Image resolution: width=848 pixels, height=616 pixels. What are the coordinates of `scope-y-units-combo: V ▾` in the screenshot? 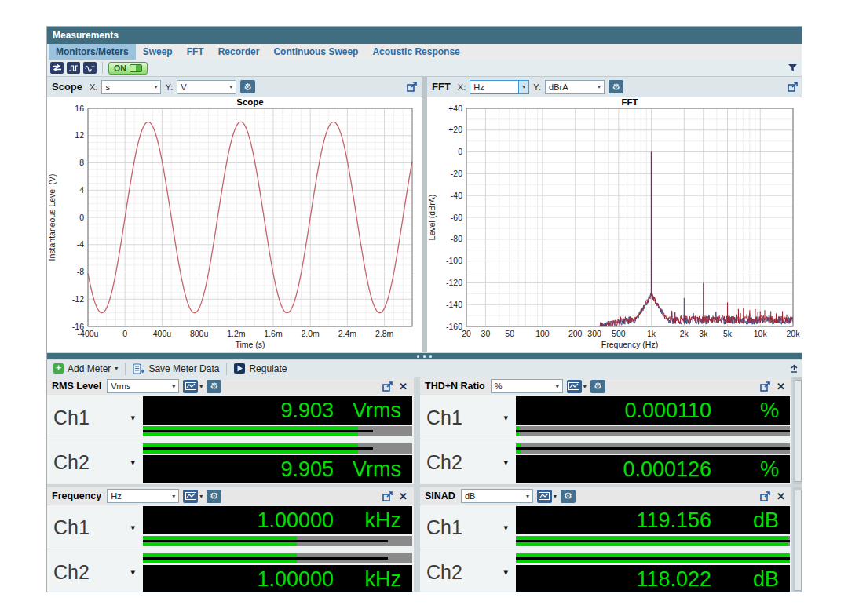 It's located at (207, 87).